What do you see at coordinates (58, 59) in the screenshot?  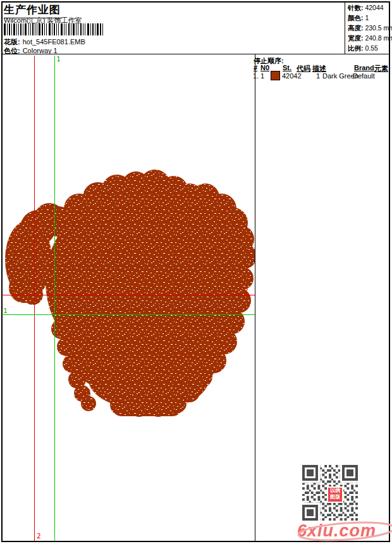 I see `marker-start-top: 1` at bounding box center [58, 59].